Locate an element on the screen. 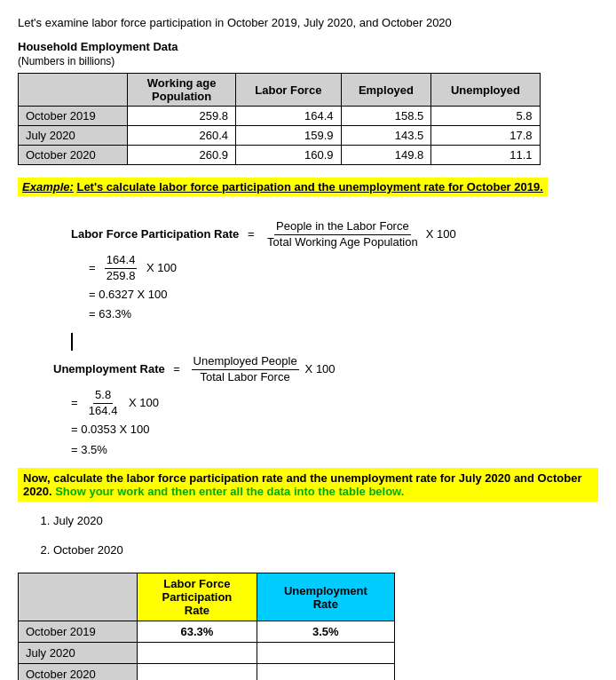  result-label-jul2020: July 2020 is located at coordinates (78, 653).